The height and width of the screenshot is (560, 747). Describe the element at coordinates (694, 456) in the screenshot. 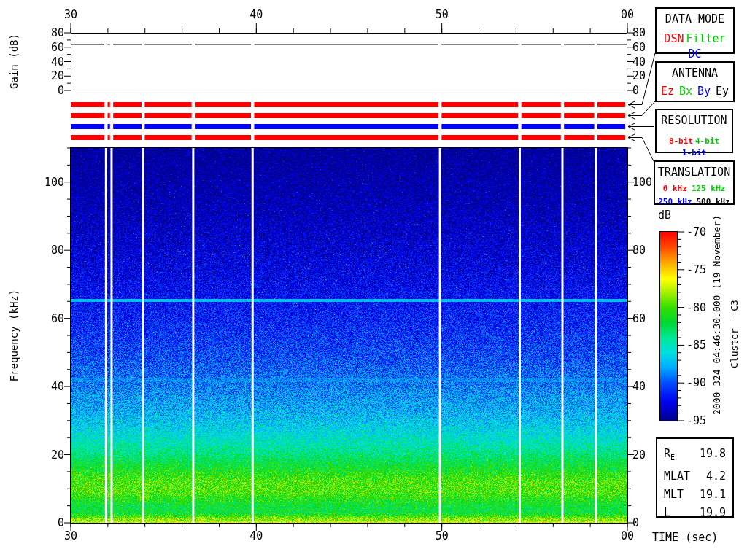

I see `ephemeris-row: RE19.8` at that location.